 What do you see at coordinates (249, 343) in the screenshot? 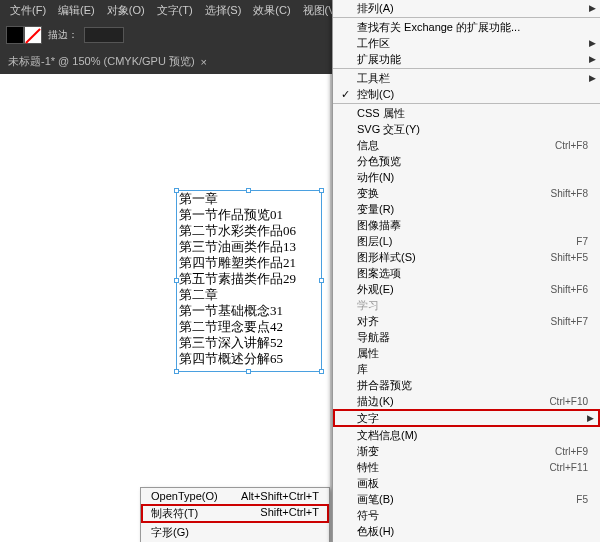
I see `text-line: 第三节深入讲解52` at bounding box center [249, 343].